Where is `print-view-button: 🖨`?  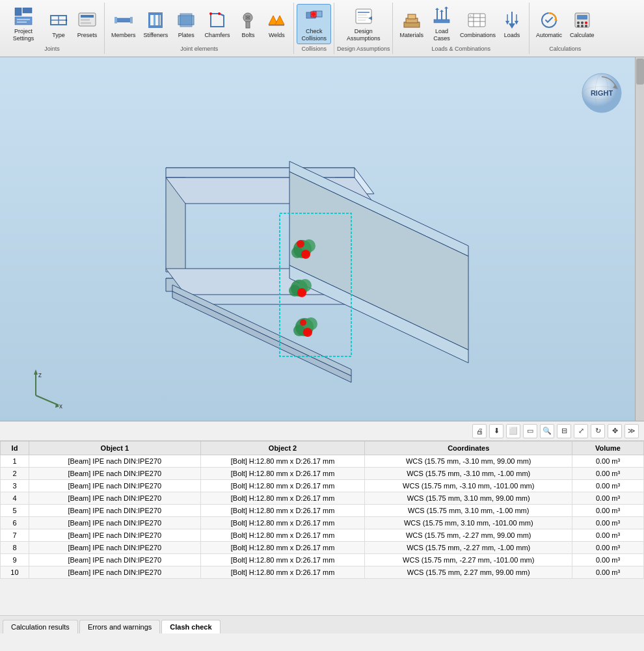
print-view-button: 🖨 is located at coordinates (479, 431).